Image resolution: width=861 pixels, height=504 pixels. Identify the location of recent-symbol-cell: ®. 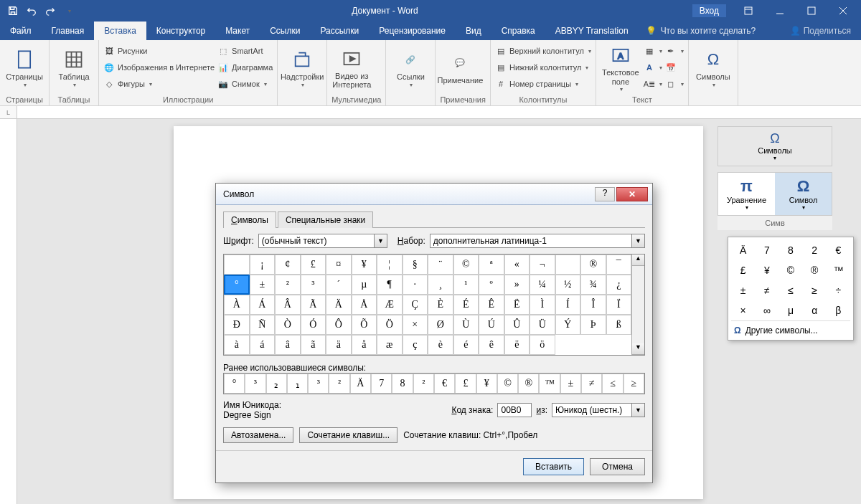
(528, 384).